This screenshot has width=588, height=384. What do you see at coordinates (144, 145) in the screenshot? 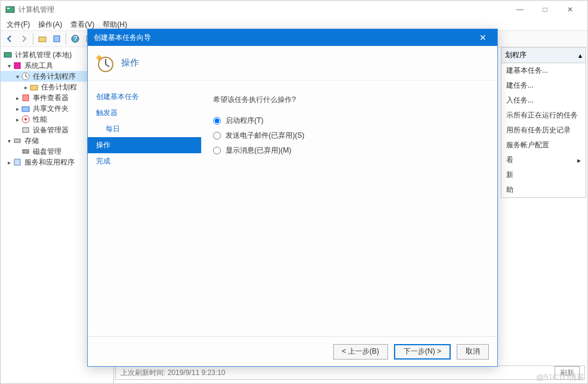
I see `step-action: 操作` at bounding box center [144, 145].